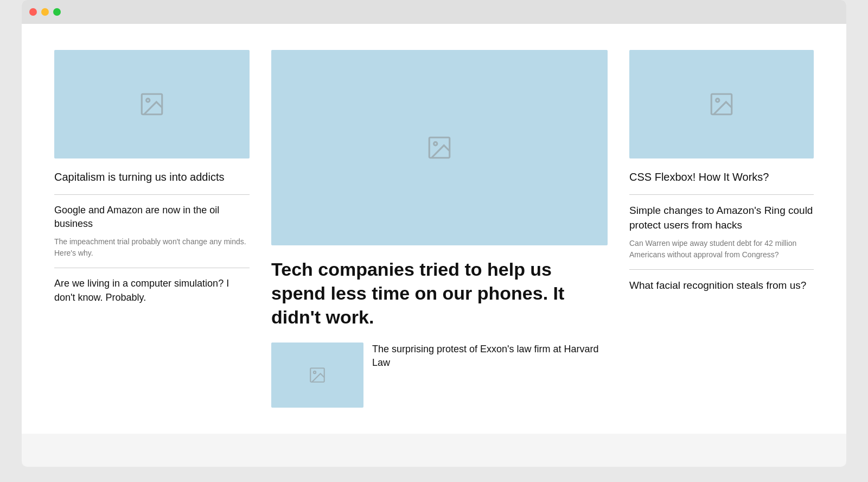 This screenshot has height=482, width=868. I want to click on right-article2-desc: Can Warren wipe away student debt for 42…, so click(722, 249).